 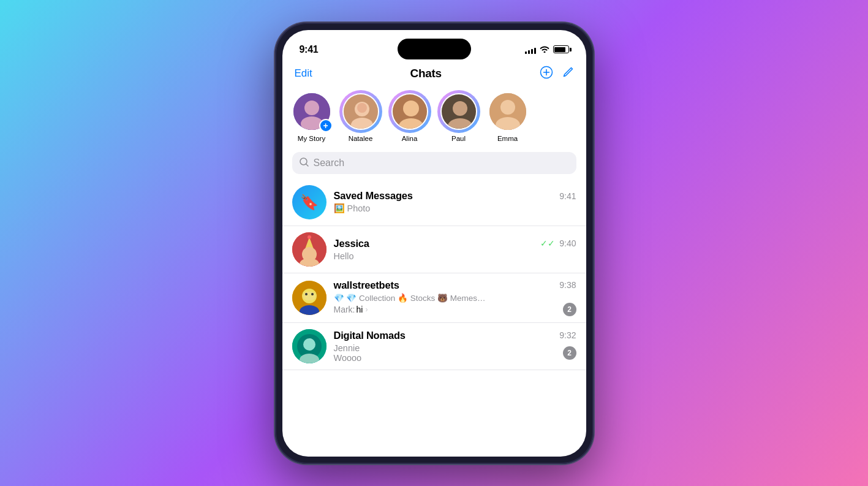 What do you see at coordinates (455, 298) in the screenshot?
I see `chat-content-wsb: wallstreetbets 9:38 💎 💎 Collection 🔥 Sto…` at bounding box center [455, 298].